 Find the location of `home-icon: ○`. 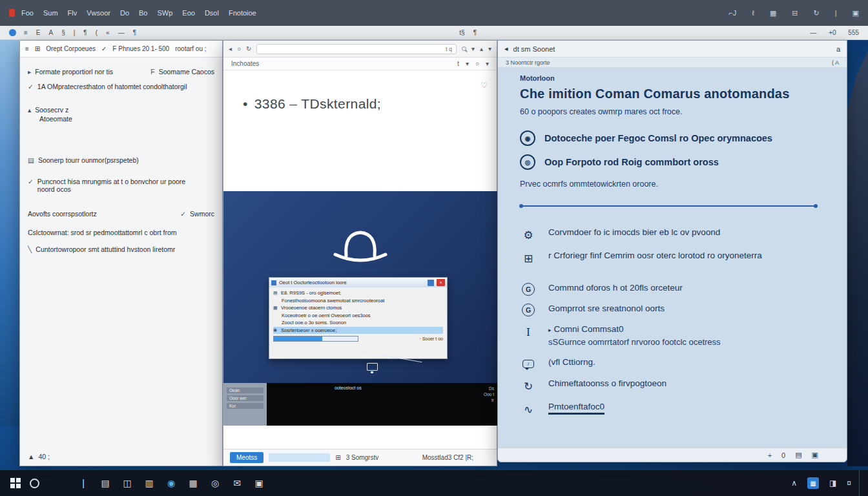

home-icon: ○ is located at coordinates (239, 49).